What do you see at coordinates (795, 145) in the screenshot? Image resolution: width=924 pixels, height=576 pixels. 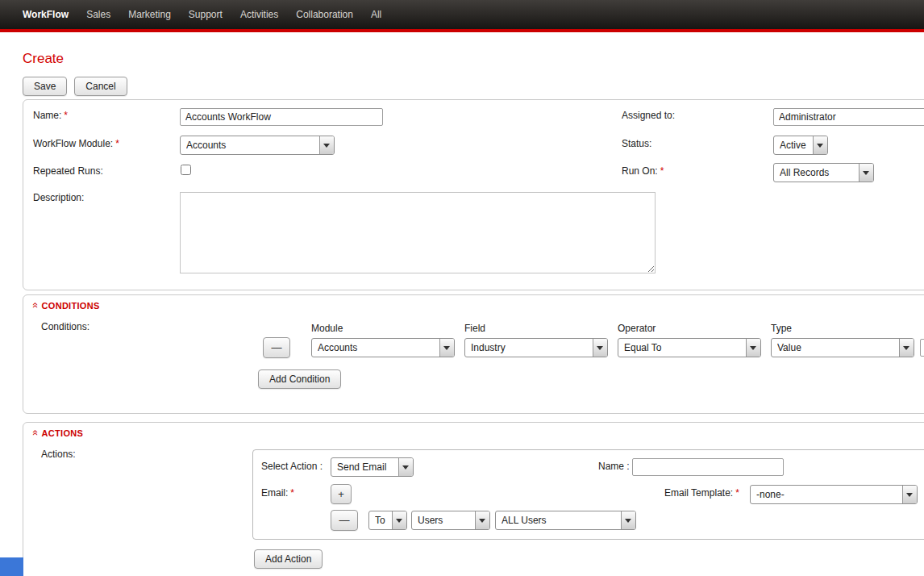 I see `status-value: Active` at bounding box center [795, 145].